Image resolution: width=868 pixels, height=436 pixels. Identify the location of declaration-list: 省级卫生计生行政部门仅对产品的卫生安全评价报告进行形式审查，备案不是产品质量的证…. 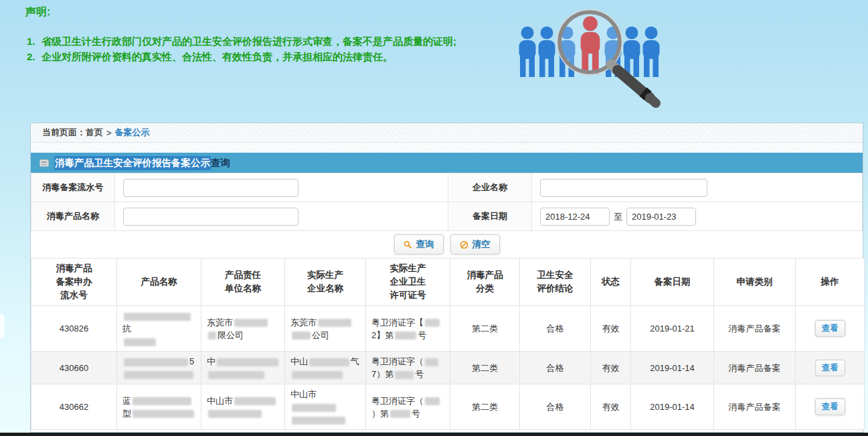
(274, 49).